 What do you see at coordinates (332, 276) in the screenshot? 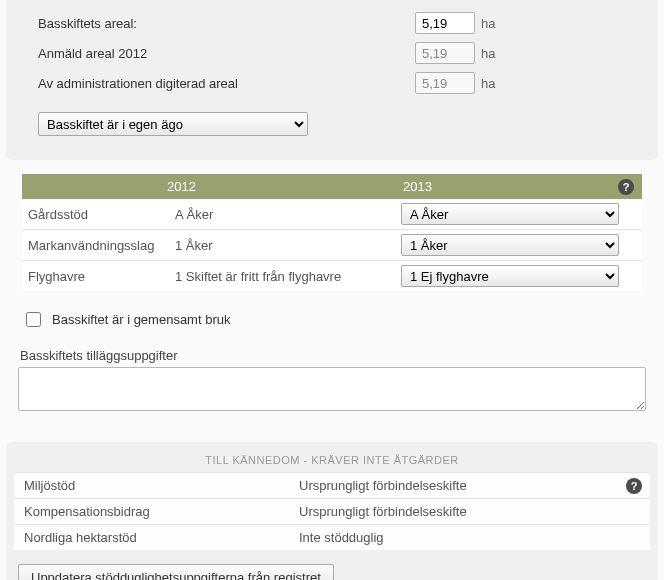
I see `table-row: Flyghavre 1 Skiftet är fritt från flygha…` at bounding box center [332, 276].